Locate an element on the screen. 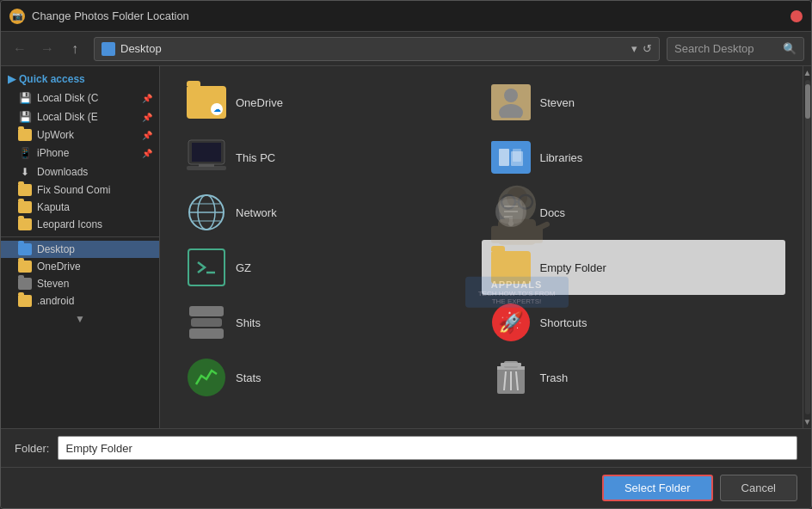 The width and height of the screenshot is (812, 509). file-item-steven: Steven is located at coordinates (634, 102).